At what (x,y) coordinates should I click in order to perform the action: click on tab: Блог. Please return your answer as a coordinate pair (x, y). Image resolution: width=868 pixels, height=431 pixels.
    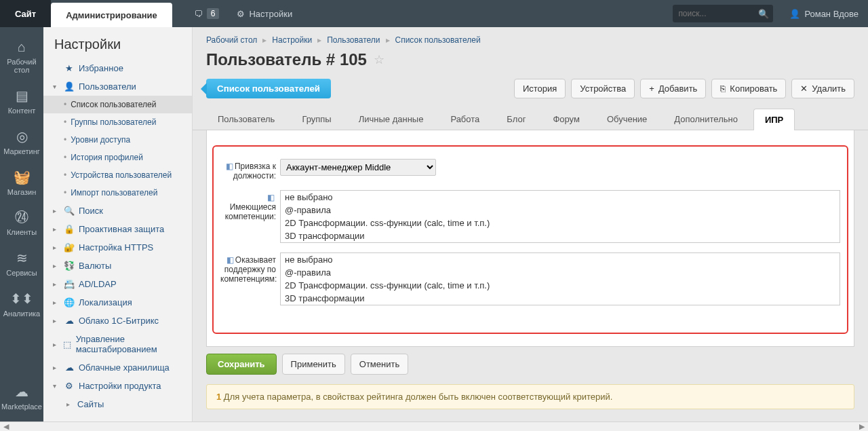
    Looking at the image, I should click on (516, 119).